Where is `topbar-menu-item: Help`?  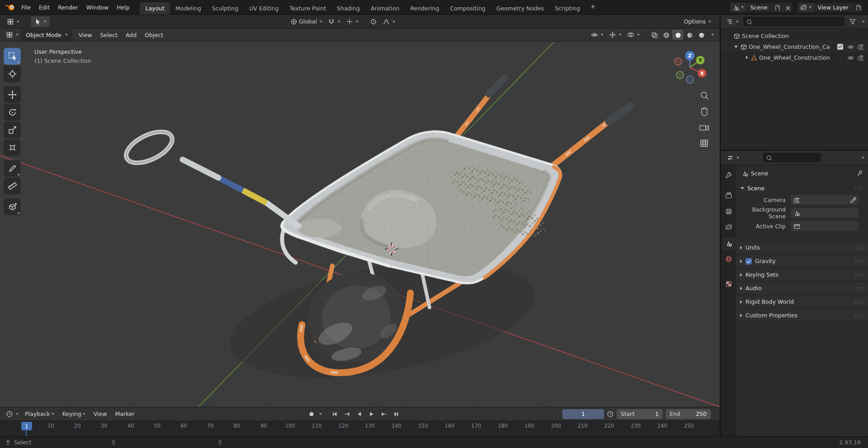 topbar-menu-item: Help is located at coordinates (123, 7).